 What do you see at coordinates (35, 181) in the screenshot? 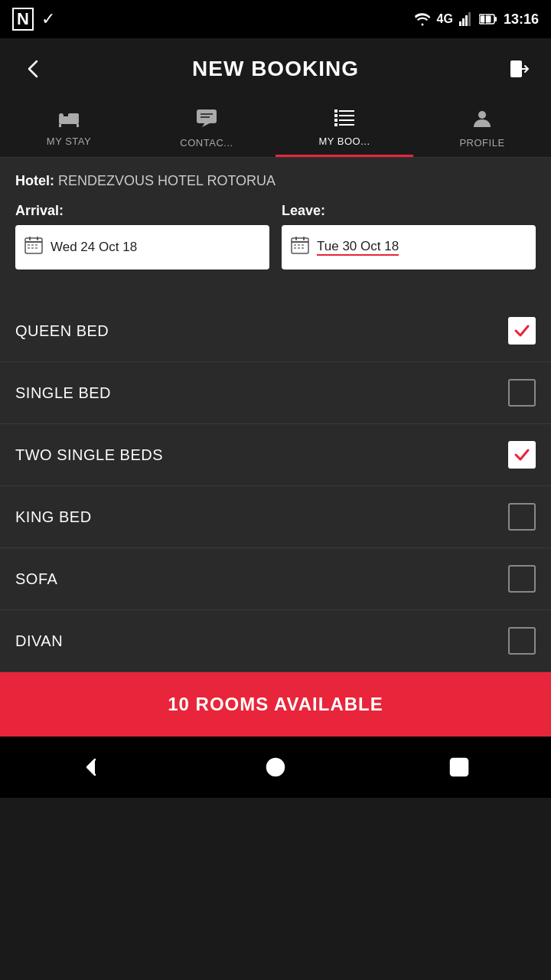
I see `hotel-label: Hotel:` at bounding box center [35, 181].